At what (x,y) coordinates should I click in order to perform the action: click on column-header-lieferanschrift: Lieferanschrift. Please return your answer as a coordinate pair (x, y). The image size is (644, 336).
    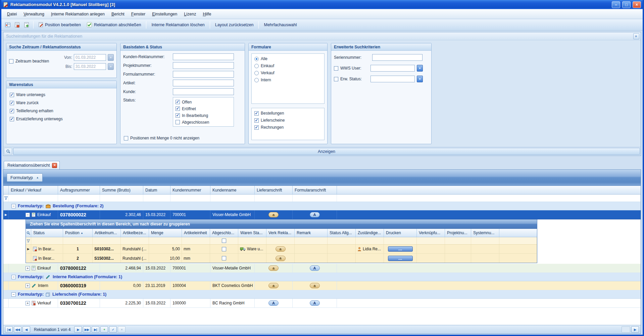
    Looking at the image, I should click on (274, 190).